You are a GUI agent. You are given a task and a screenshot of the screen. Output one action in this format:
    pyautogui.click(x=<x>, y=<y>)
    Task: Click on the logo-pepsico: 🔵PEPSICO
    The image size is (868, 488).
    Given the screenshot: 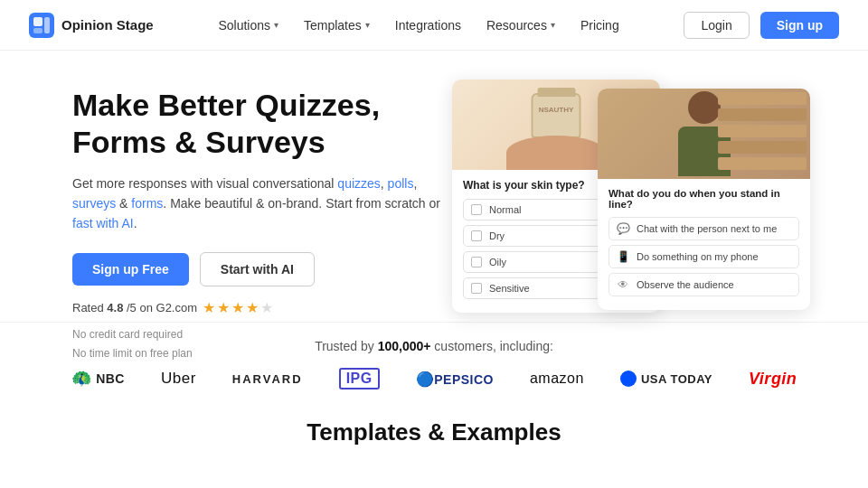 What is the action you would take?
    pyautogui.click(x=455, y=380)
    